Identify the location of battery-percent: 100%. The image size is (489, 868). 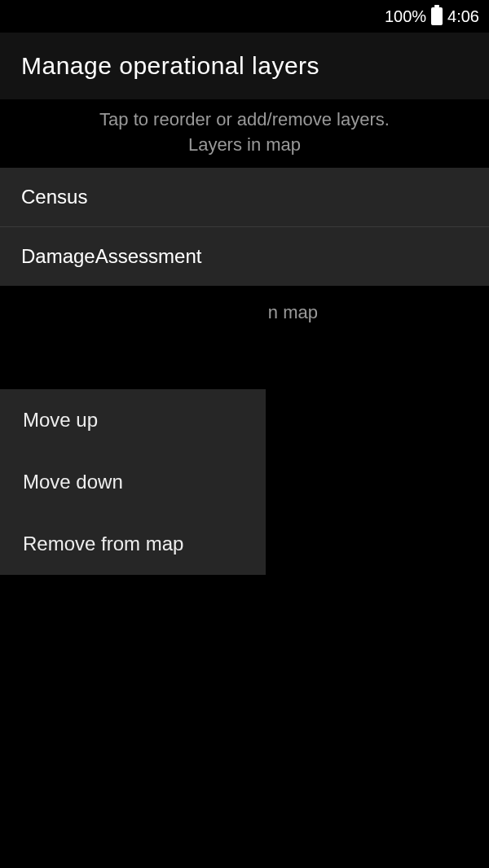
(406, 16).